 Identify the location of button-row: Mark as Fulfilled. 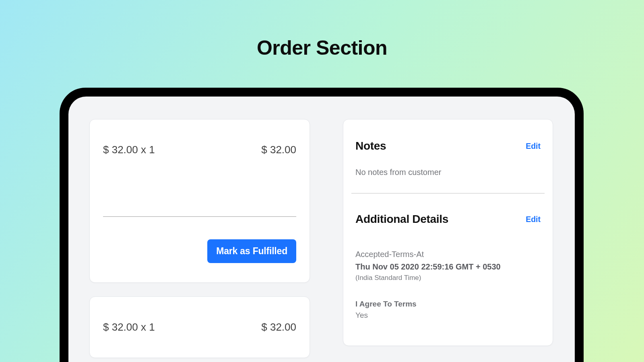
(200, 251).